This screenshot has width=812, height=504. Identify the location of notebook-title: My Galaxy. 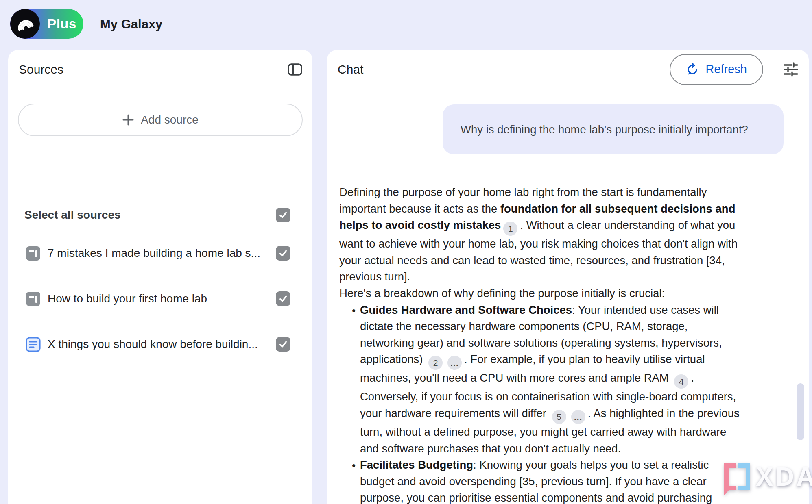
(131, 24).